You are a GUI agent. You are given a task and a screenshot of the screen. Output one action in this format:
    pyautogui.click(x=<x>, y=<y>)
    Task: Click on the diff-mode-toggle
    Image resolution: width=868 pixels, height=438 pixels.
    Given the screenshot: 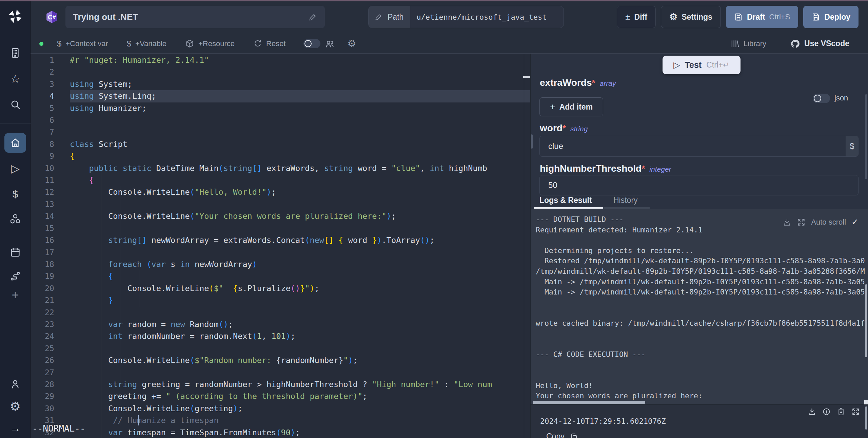 What is the action you would take?
    pyautogui.click(x=312, y=43)
    